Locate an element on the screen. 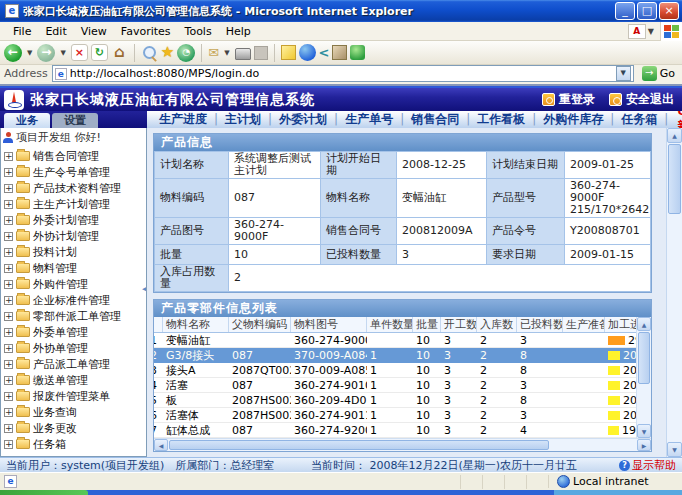  messenger-icon is located at coordinates (358, 52).